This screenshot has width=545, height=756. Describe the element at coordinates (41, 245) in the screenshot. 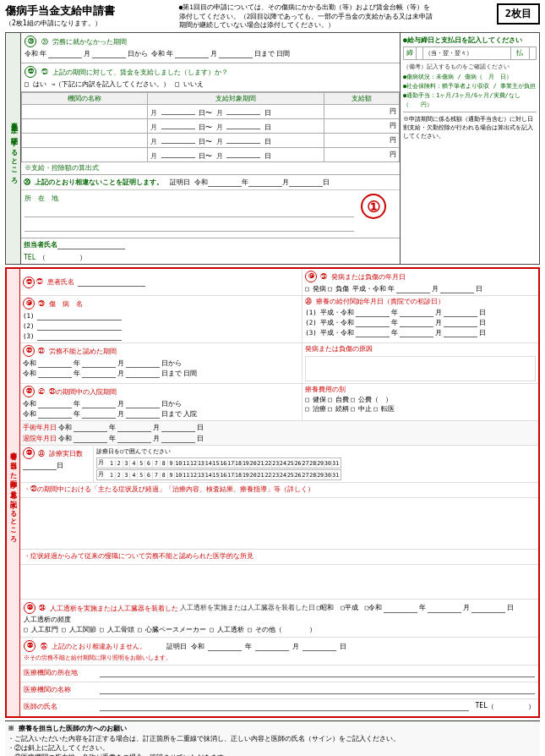

I see `tanto-label: 担当者氏名` at that location.